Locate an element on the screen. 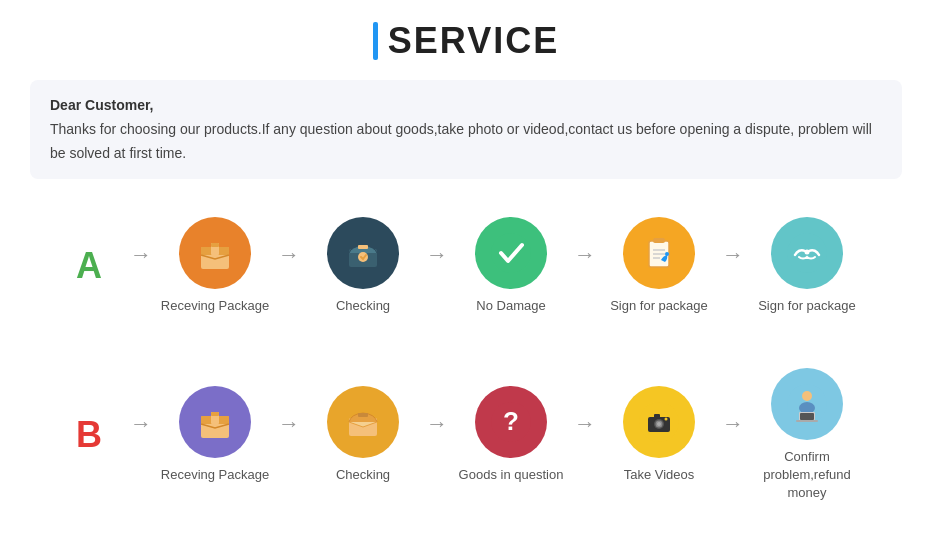 Image resolution: width=932 pixels, height=550 pixels. label-a5: Sign for package is located at coordinates (807, 306).